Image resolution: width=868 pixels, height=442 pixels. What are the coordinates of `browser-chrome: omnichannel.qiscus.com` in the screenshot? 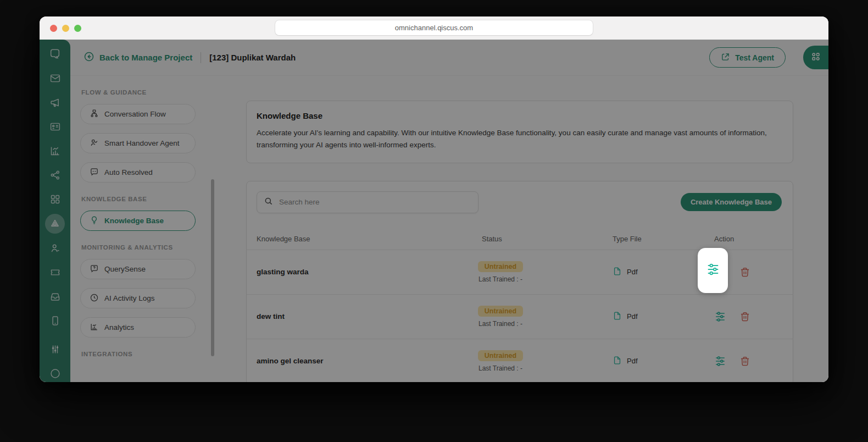 It's located at (434, 28).